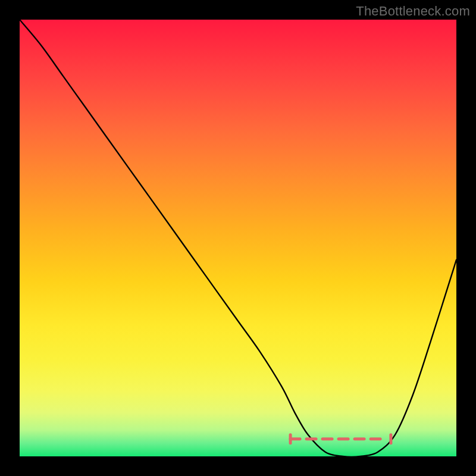 Image resolution: width=476 pixels, height=476 pixels. Describe the element at coordinates (413, 11) in the screenshot. I see `watermark-text: TheBottleneck.com` at that location.